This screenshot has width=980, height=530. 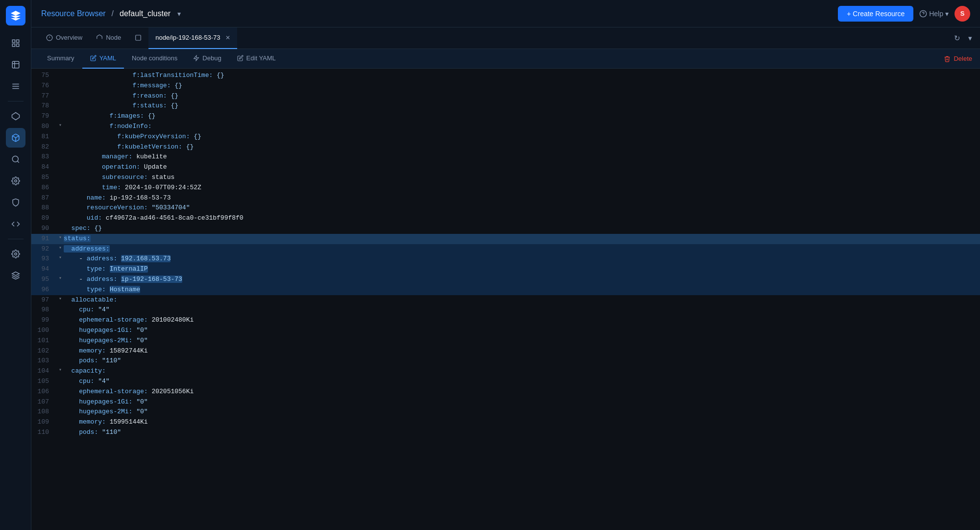 I want to click on code-line-107: 107 hugepages-1Gi: "0", so click(x=506, y=402).